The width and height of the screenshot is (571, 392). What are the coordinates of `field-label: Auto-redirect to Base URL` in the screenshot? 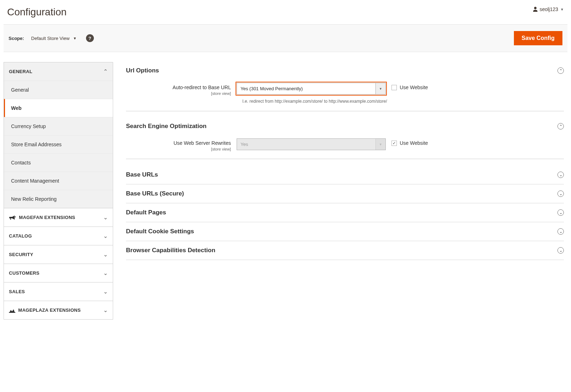 It's located at (178, 87).